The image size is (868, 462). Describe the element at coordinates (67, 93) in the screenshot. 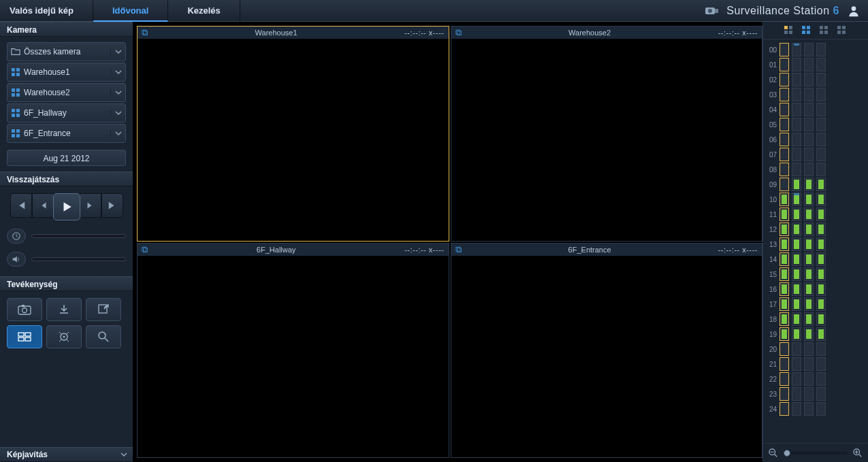

I see `camera-warehouse2: Warehouse2` at that location.